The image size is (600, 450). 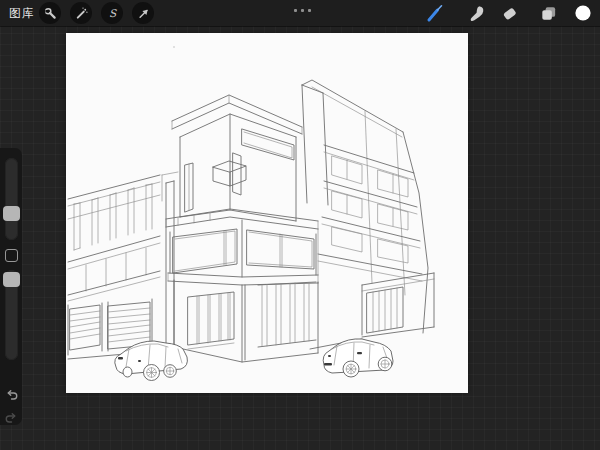 What do you see at coordinates (50, 14) in the screenshot?
I see `wrench-icon` at bounding box center [50, 14].